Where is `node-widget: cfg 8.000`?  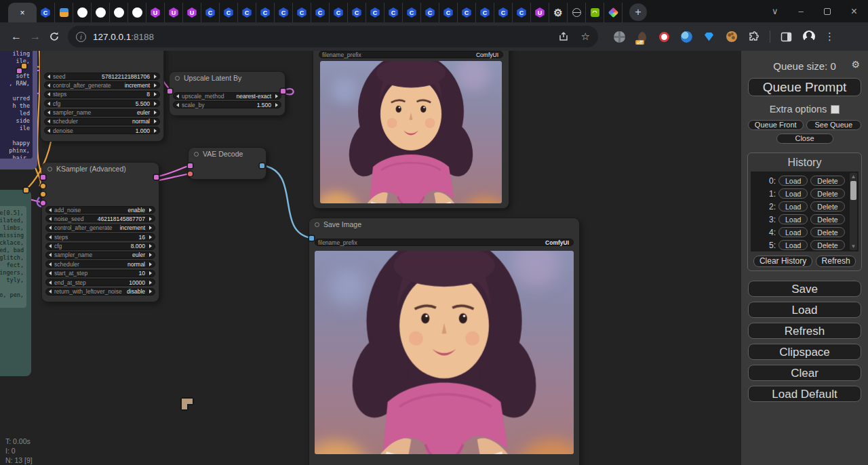 node-widget: cfg 8.000 is located at coordinates (100, 247).